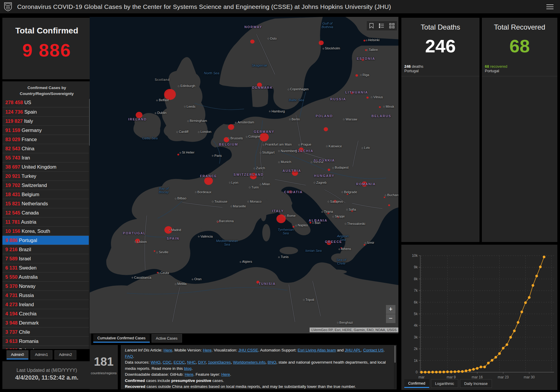 The image size is (560, 392). What do you see at coordinates (46, 286) in the screenshot?
I see `country-row-norway: 5 370 Norway` at bounding box center [46, 286].